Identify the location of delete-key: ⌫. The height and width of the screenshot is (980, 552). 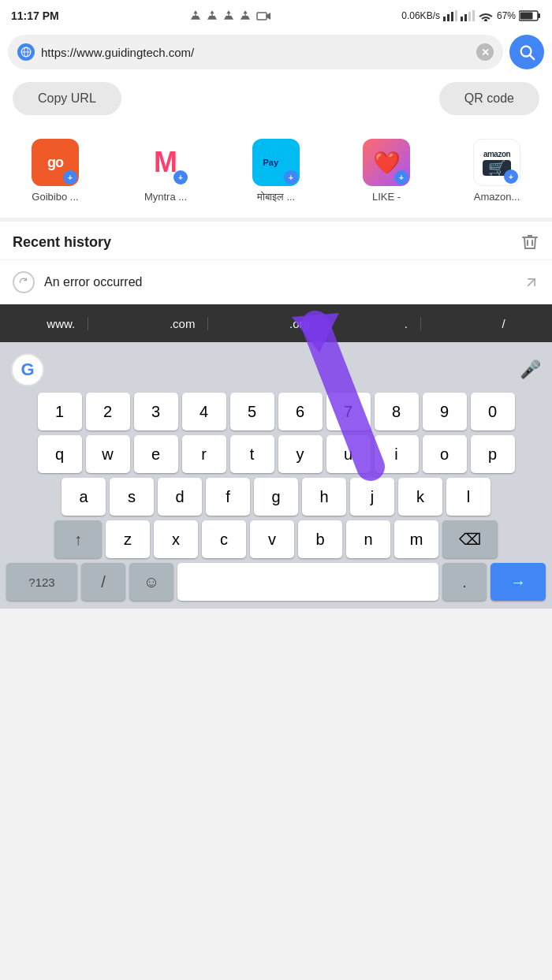
(470, 539).